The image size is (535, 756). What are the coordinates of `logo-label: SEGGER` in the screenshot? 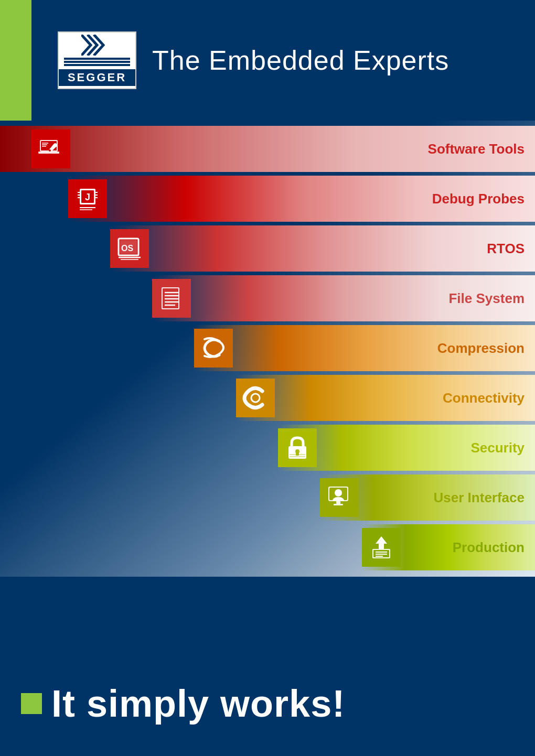 It's located at (97, 78).